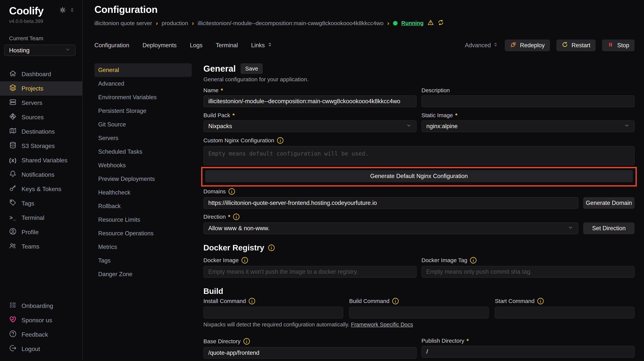 This screenshot has height=361, width=644. I want to click on docker-image-tag-label: Docker Image Tag, so click(528, 260).